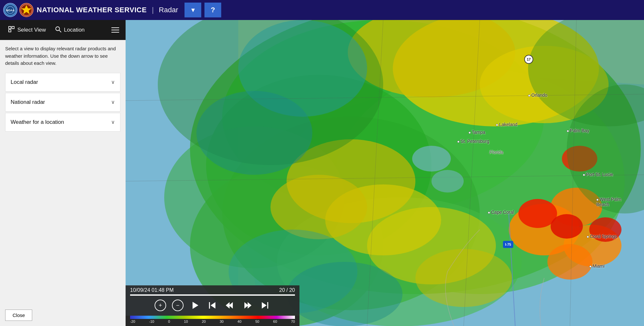 This screenshot has width=644, height=326. Describe the element at coordinates (597, 266) in the screenshot. I see `map-label-miami: Miami` at that location.